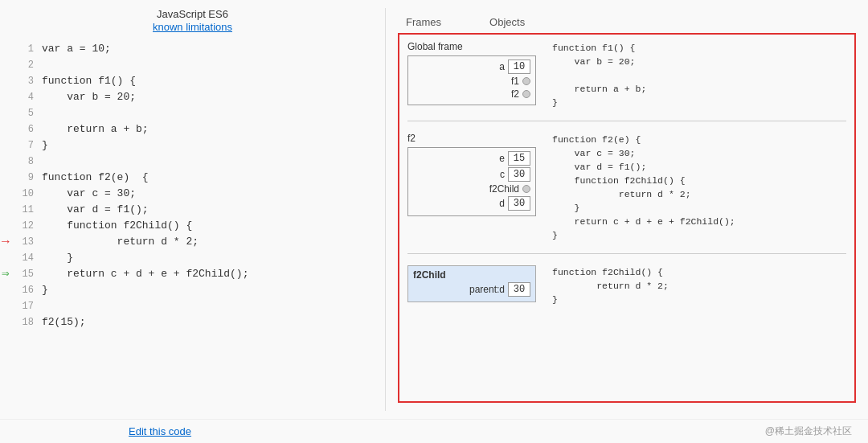 Image resolution: width=868 pixels, height=443 pixels. Describe the element at coordinates (25, 81) in the screenshot. I see `line-number: 3` at that location.